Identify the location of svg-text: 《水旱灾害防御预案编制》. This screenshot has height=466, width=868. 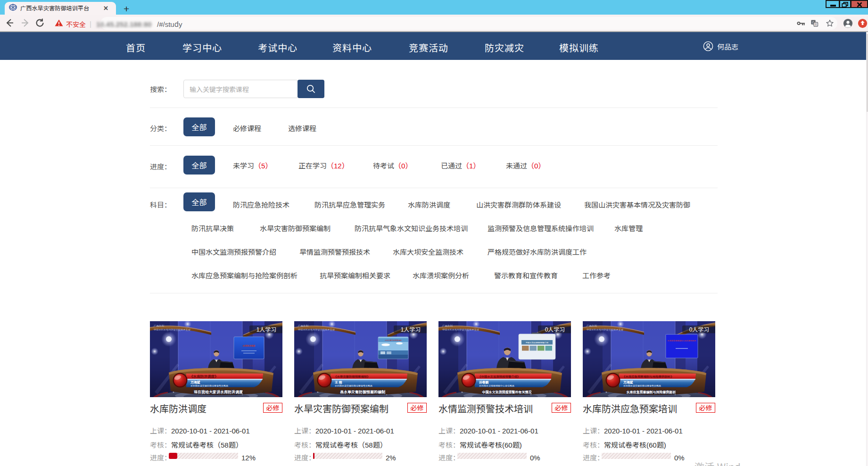
(352, 376).